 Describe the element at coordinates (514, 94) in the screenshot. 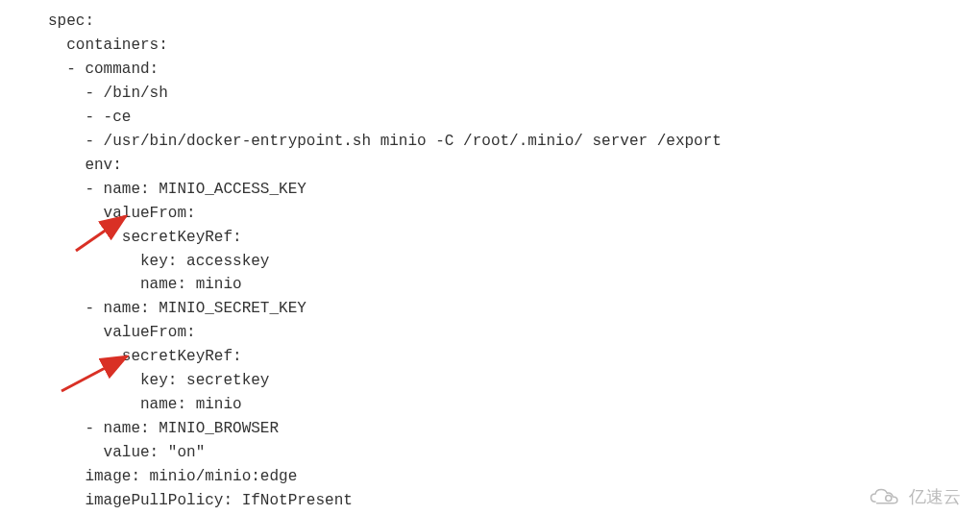

I see `code-line: - /bin/sh` at that location.